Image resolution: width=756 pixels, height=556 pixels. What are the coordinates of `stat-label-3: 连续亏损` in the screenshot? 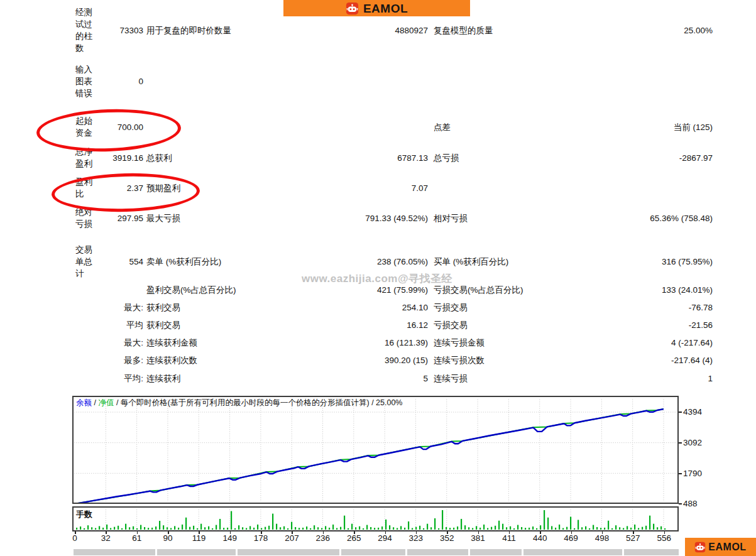 It's located at (500, 378).